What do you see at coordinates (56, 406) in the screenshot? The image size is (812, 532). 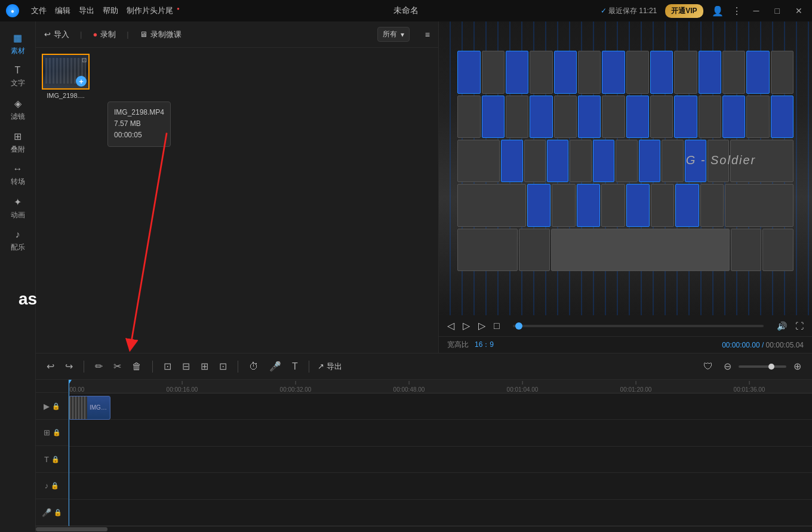 I see `video-track-lock: 🔒` at bounding box center [56, 406].